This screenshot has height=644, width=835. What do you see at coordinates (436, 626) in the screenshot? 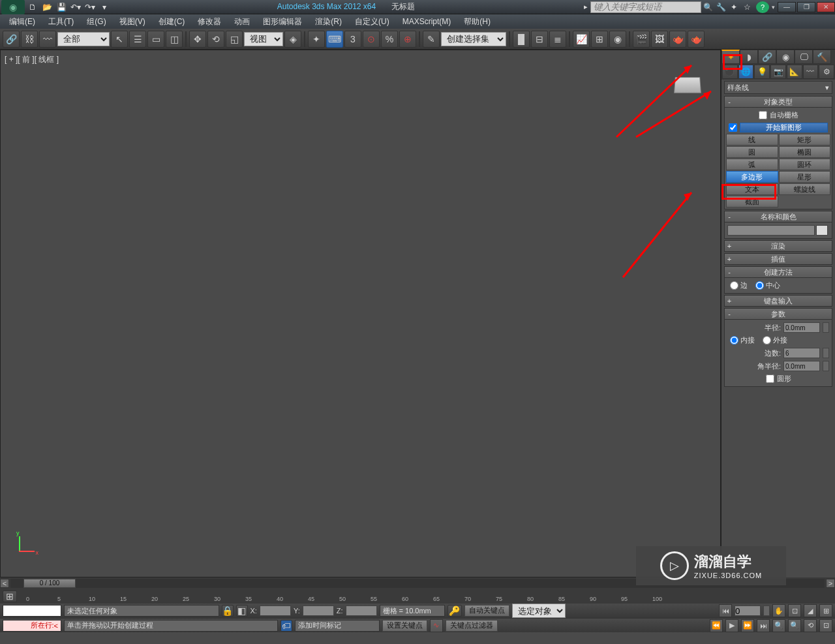
I see `key-curve-icon: ∿` at bounding box center [436, 626].